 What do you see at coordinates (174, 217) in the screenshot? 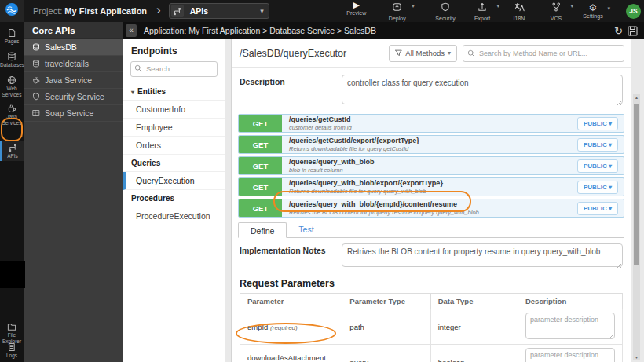
I see `endpoint-item-procedureexecution: ProcedureExecution` at bounding box center [174, 217].